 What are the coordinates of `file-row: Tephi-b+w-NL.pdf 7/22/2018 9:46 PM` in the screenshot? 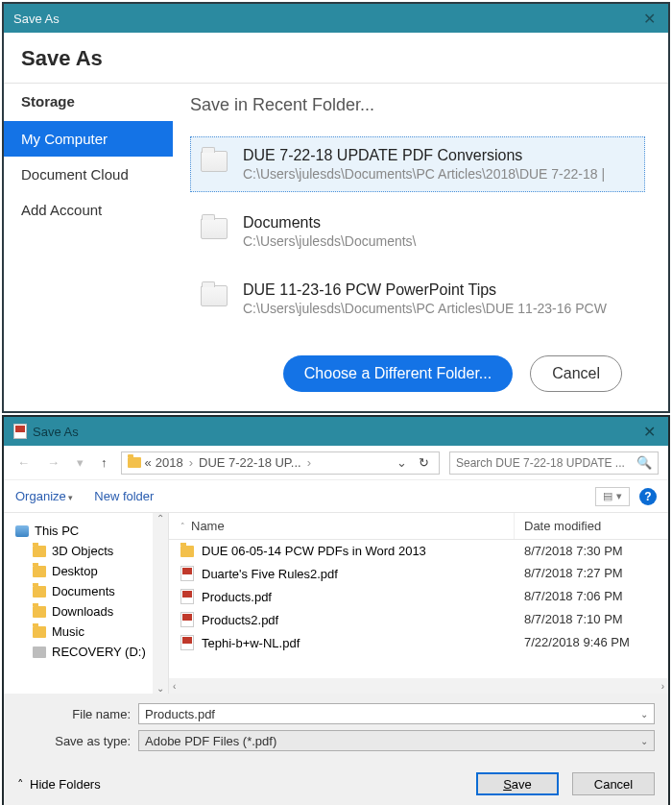 It's located at (419, 643).